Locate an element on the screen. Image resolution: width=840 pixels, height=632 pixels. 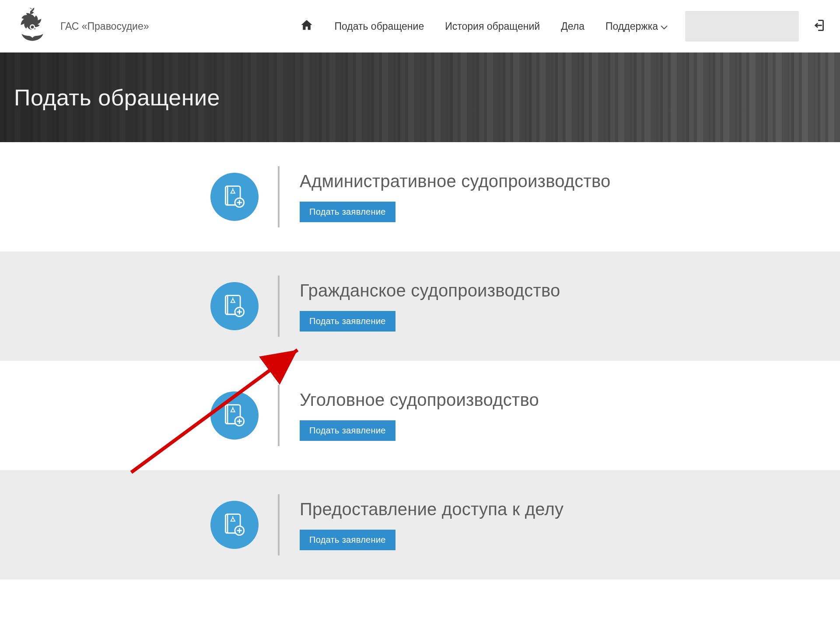
emblem-icon is located at coordinates (32, 26).